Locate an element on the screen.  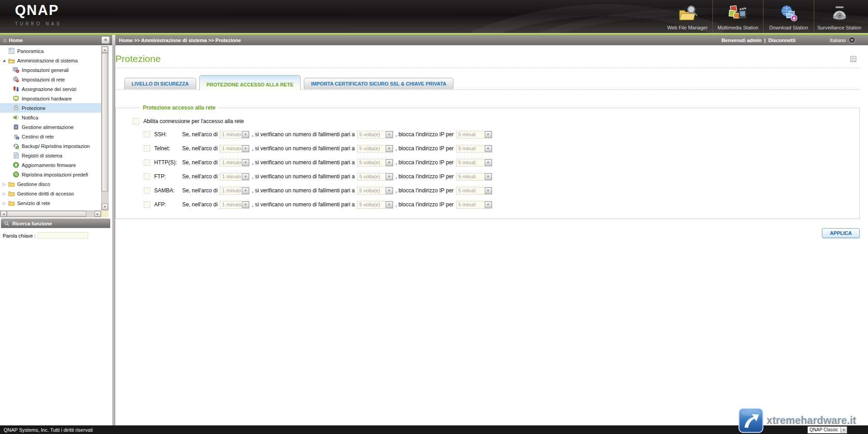
ssh-checkbox is located at coordinates (147, 134).